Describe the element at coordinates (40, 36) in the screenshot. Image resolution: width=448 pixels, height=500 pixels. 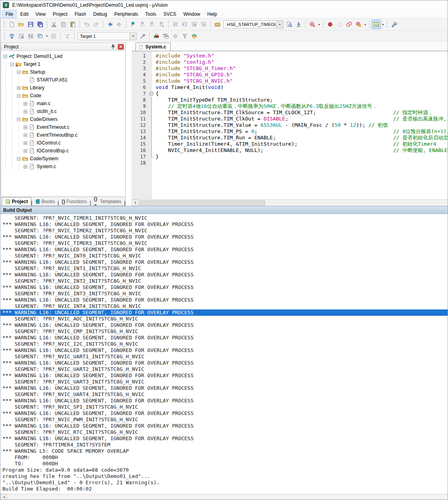
I see `batch-build-button` at that location.